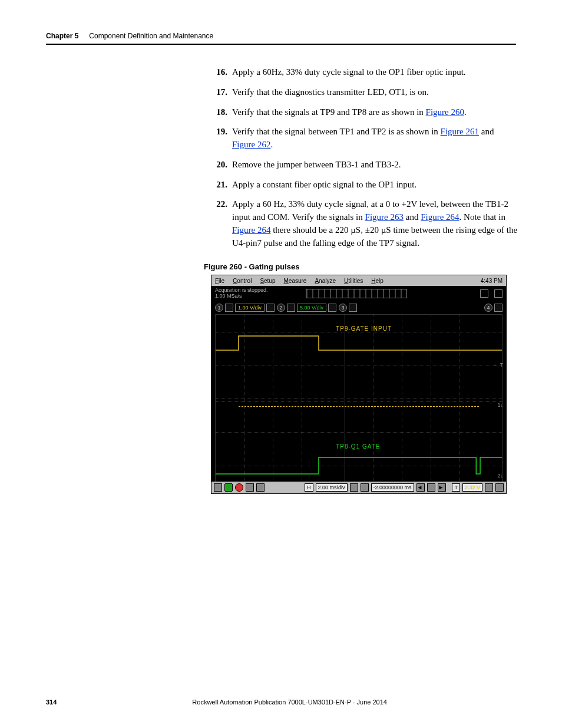 The image size is (562, 728). What do you see at coordinates (384, 217) in the screenshot?
I see `link-figure-263: Figure 263` at bounding box center [384, 217].